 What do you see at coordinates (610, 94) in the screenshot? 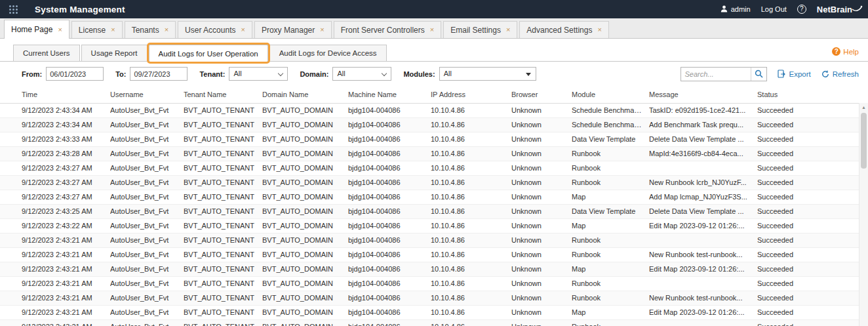
I see `column-header-module: Module` at bounding box center [610, 94].